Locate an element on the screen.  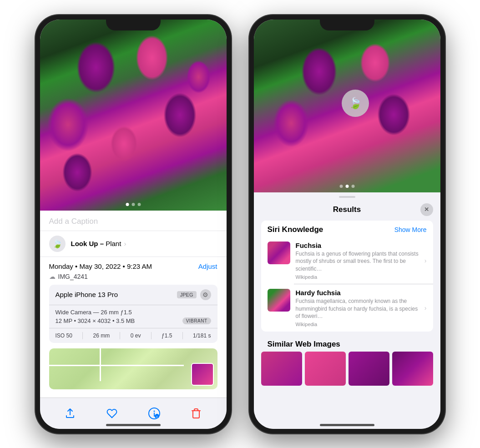
hardy-fuchsia-title: Hardy fuchsia is located at coordinates (358, 293).